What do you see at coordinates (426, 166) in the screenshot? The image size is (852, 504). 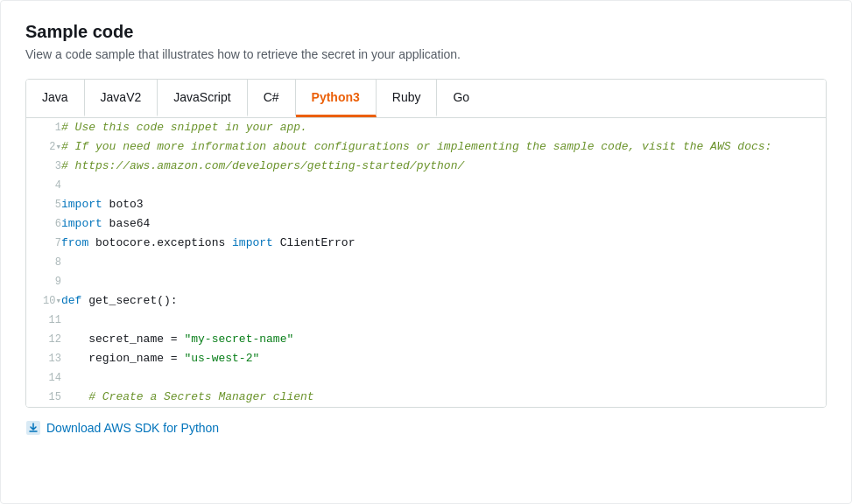 I see `table-row: 3# https://aws.amazon.com/developers/get…` at bounding box center [426, 166].